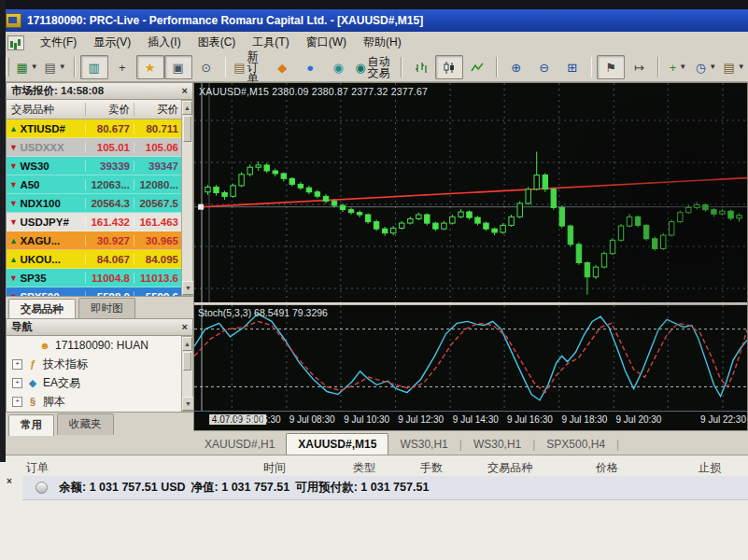 The image size is (748, 560). Describe the element at coordinates (58, 42) in the screenshot. I see `menu-item-f: 文件(F)` at that location.